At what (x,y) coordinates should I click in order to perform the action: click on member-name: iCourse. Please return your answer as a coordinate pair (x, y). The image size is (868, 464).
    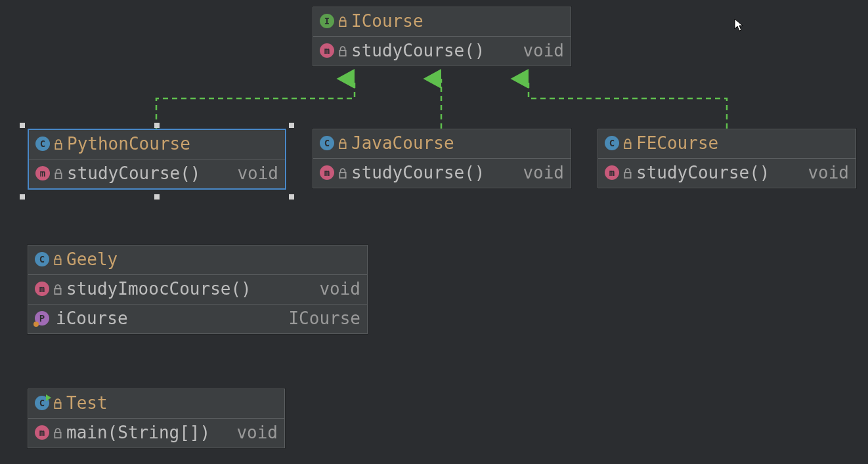
    Looking at the image, I should click on (170, 318).